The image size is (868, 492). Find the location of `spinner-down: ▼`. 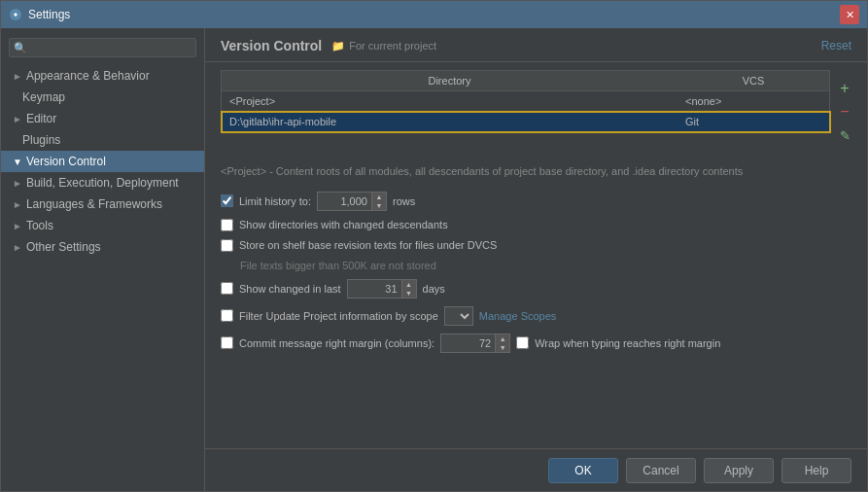

spinner-down: ▼ is located at coordinates (379, 206).